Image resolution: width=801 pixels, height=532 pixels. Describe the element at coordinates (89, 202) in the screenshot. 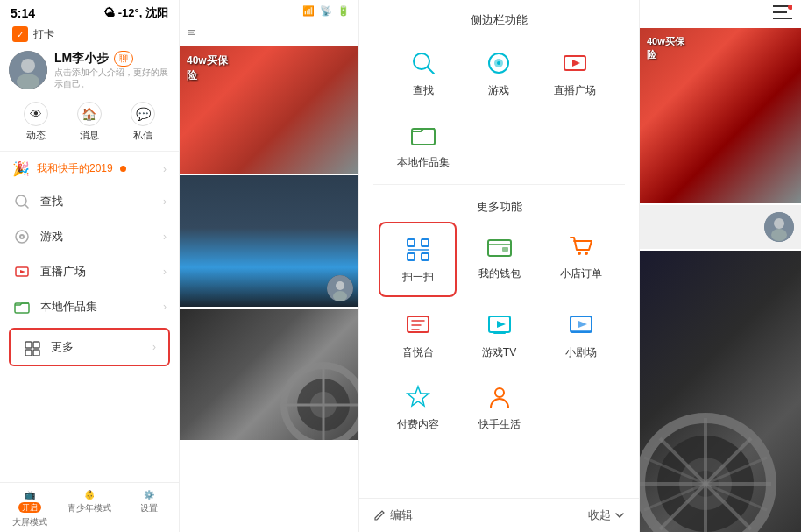

I see `menu-search: 查找 ›` at that location.